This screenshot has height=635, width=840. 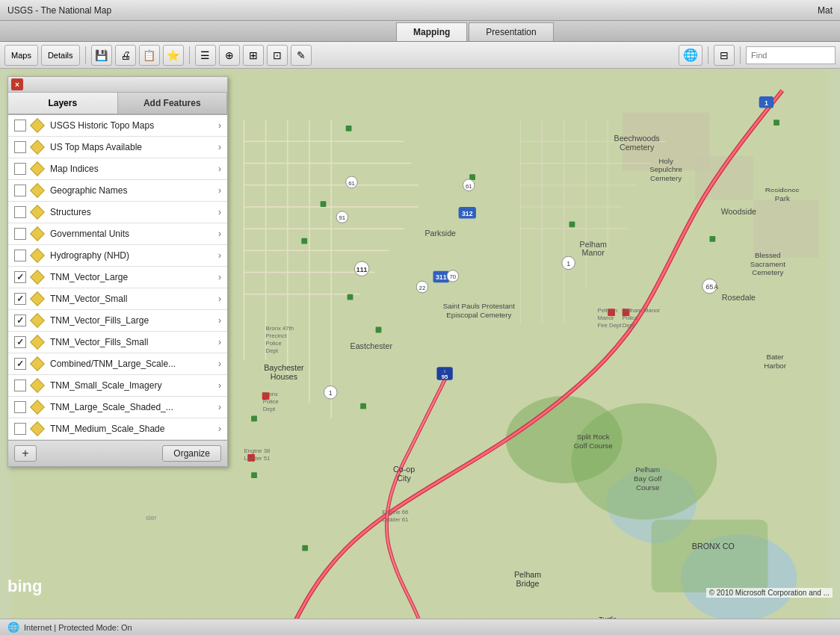 What do you see at coordinates (25, 586) in the screenshot?
I see `bing-logo: bing` at bounding box center [25, 586].